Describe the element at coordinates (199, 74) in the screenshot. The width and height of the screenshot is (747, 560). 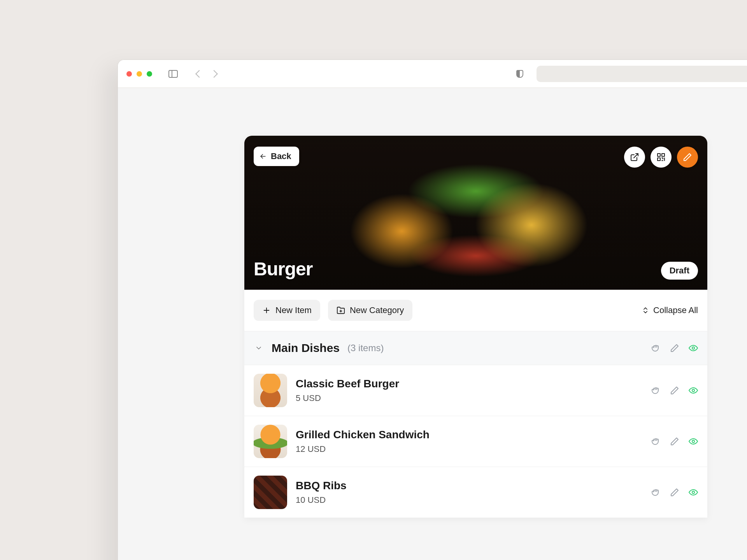
I see `back-nav-icon` at that location.